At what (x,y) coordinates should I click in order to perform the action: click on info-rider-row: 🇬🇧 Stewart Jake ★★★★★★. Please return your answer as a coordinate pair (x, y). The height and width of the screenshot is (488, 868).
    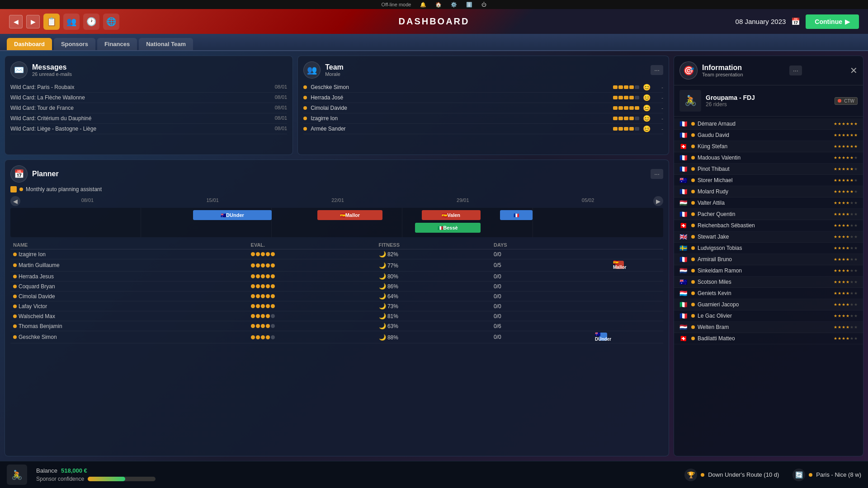
    Looking at the image, I should click on (769, 237).